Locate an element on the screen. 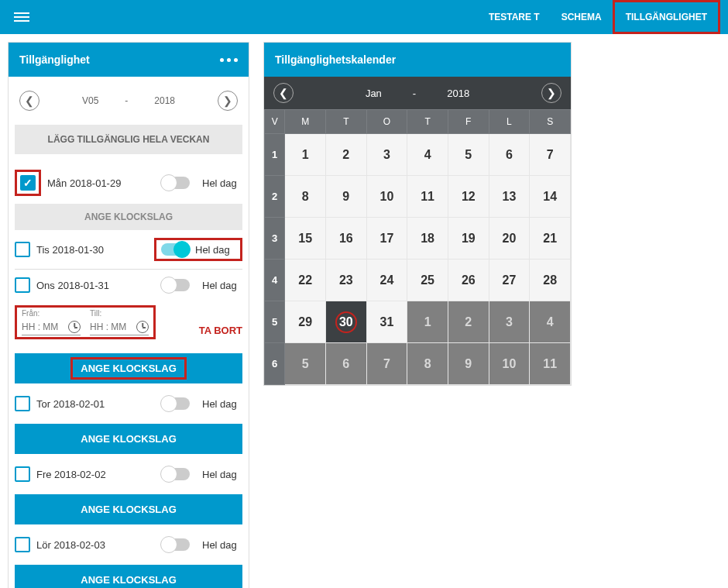  checkbox-wed is located at coordinates (22, 285).